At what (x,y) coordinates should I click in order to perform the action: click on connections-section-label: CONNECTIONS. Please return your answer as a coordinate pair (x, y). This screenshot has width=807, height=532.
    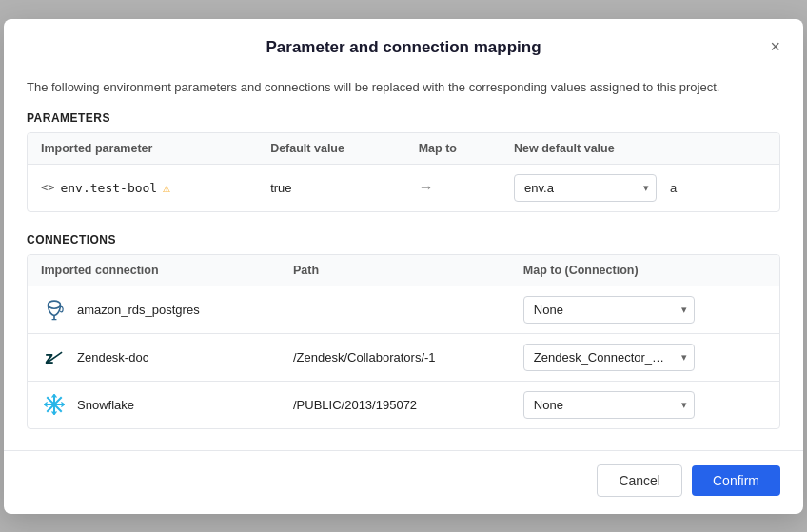
    Looking at the image, I should click on (404, 240).